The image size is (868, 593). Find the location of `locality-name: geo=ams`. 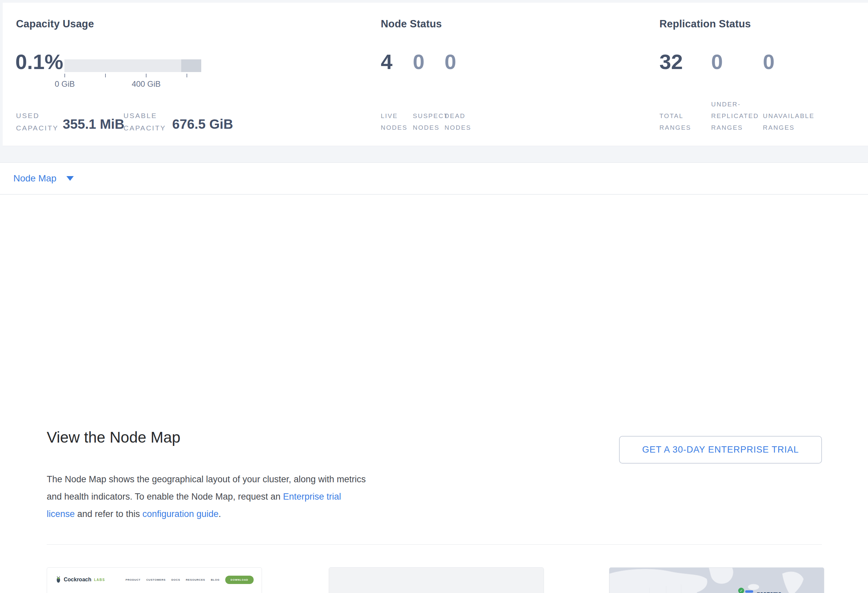

locality-name: geo=ams is located at coordinates (769, 592).